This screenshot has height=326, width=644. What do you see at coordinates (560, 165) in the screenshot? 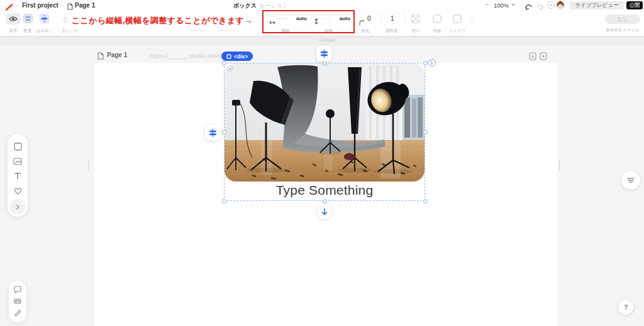
I see `canvas-edge-tick-right` at bounding box center [560, 165].